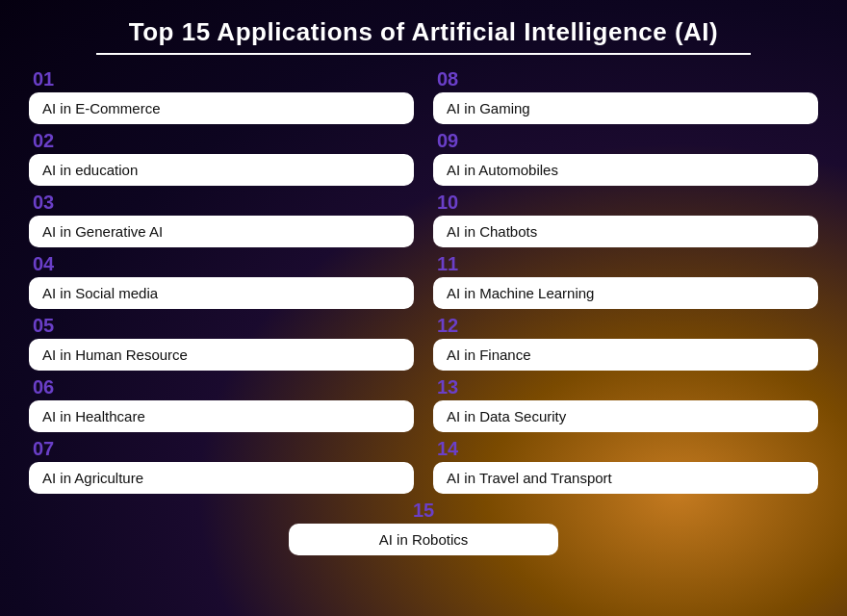  Describe the element at coordinates (221, 387) in the screenshot. I see `item-number: 06` at that location.